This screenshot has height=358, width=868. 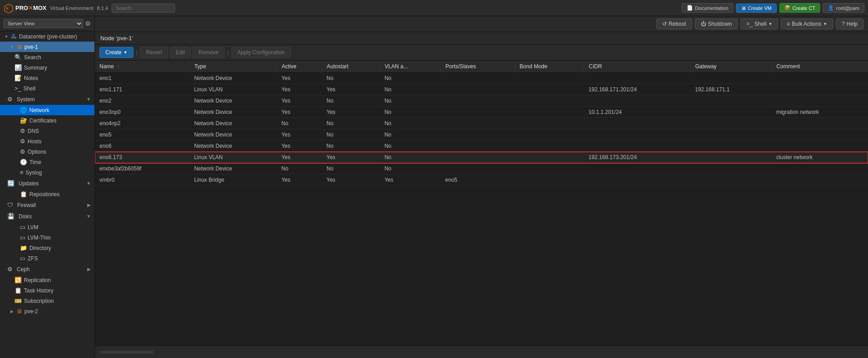 I want to click on edit-button: Edit, so click(x=180, y=52).